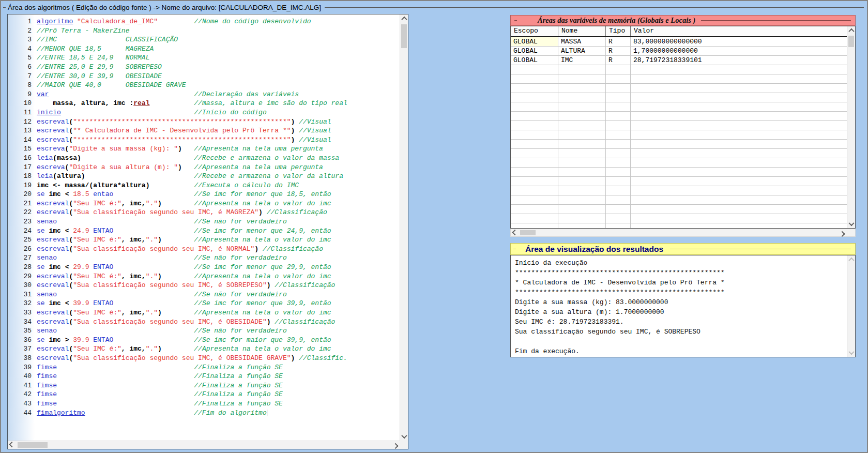 This screenshot has height=453, width=868. I want to click on code-line: 28se imc < 29.9 ENTAO //Se imc for menor…, so click(204, 267).